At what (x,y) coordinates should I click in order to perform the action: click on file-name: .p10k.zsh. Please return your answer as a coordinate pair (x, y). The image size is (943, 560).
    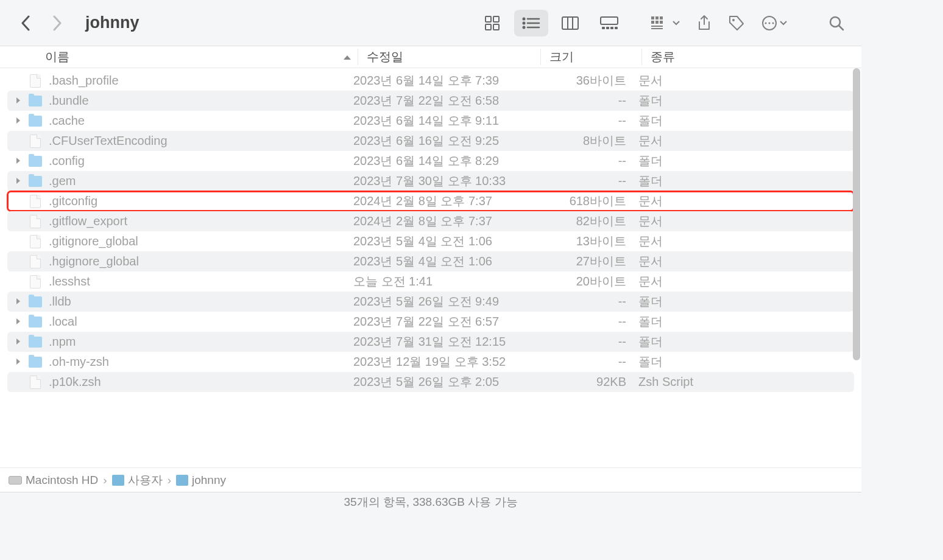
    Looking at the image, I should click on (198, 382).